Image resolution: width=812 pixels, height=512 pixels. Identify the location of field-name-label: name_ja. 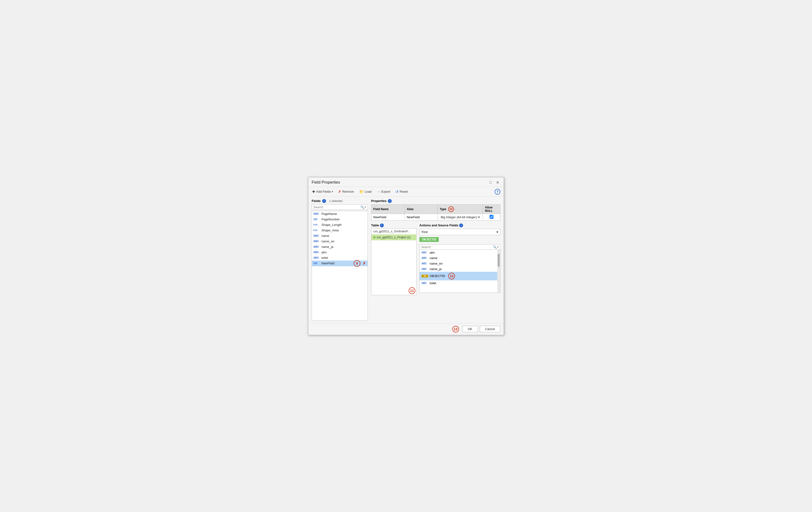
(344, 247).